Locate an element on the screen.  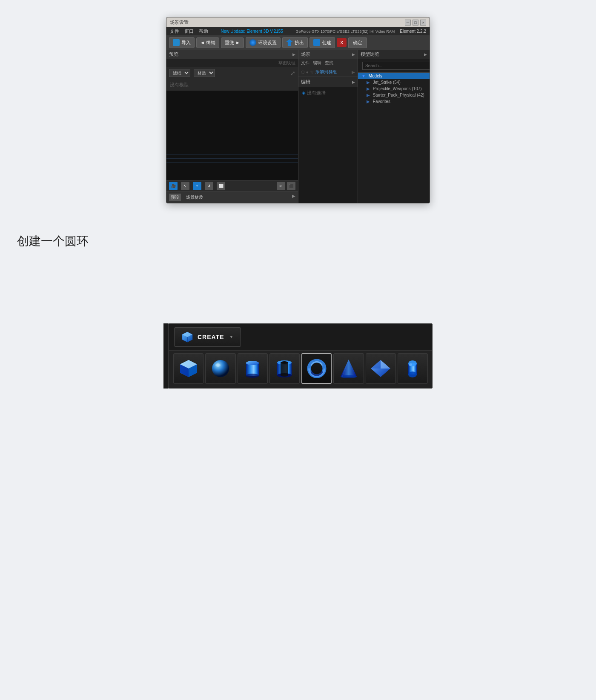
create-button: 创建 is located at coordinates (322, 43).